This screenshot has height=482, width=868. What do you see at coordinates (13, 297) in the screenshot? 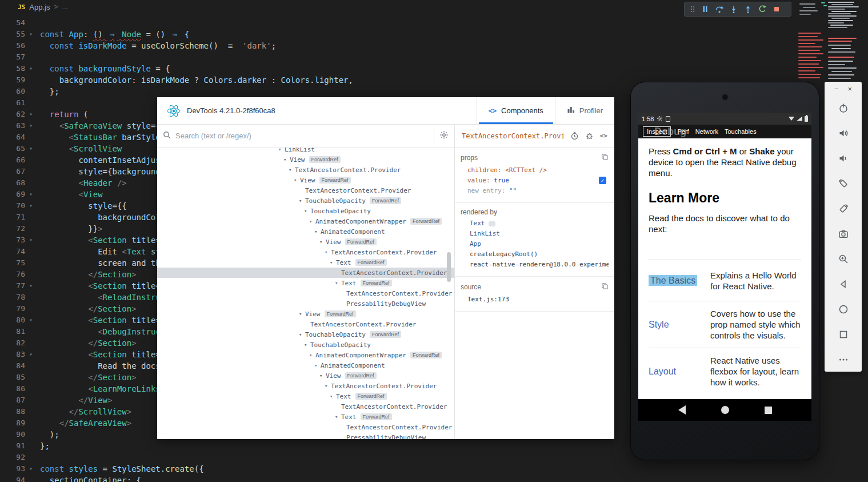
I see `line-number: 78` at bounding box center [13, 297].